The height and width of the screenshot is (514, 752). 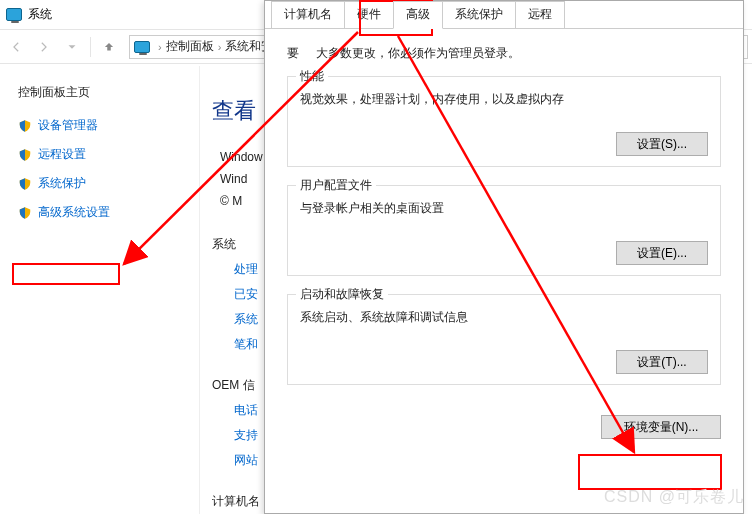 What do you see at coordinates (342, 294) in the screenshot?
I see `group-legend: 启动和故障恢复` at bounding box center [342, 294].